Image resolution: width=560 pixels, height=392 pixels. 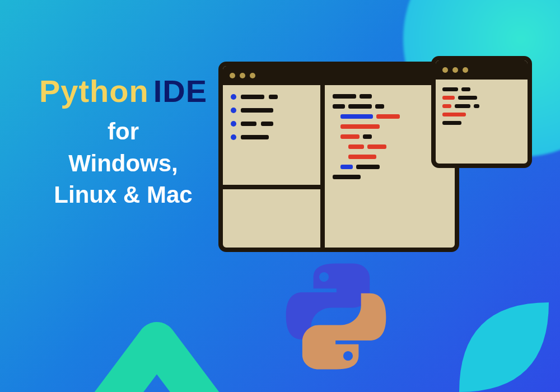 What do you see at coordinates (482, 112) in the screenshot?
I see `ide-mini-window` at bounding box center [482, 112].